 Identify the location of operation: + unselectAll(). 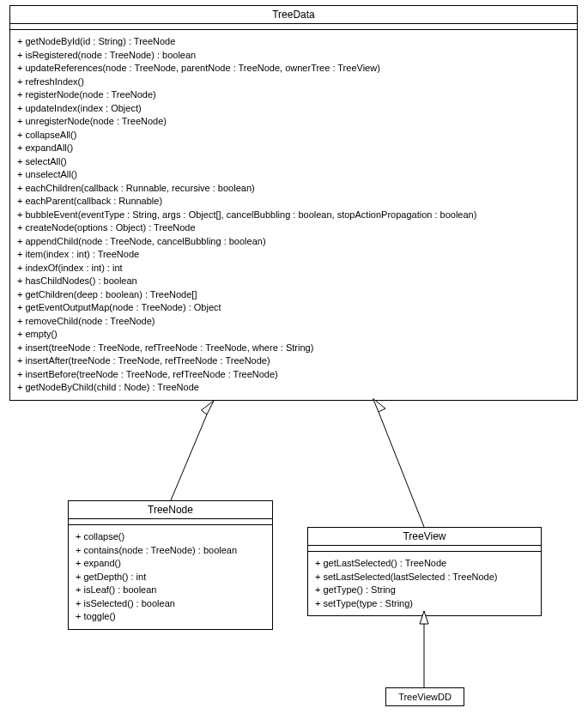
(294, 175).